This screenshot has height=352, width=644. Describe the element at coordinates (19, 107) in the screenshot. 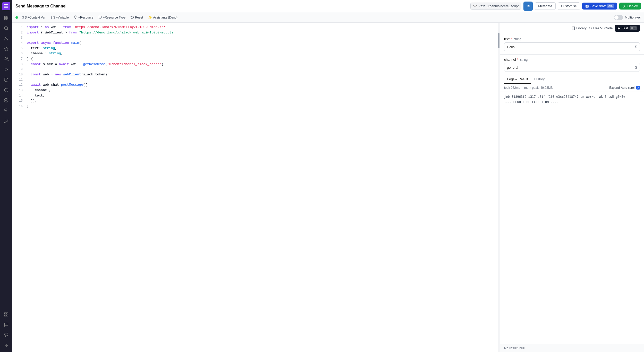

I see `line-number: 16` at that location.